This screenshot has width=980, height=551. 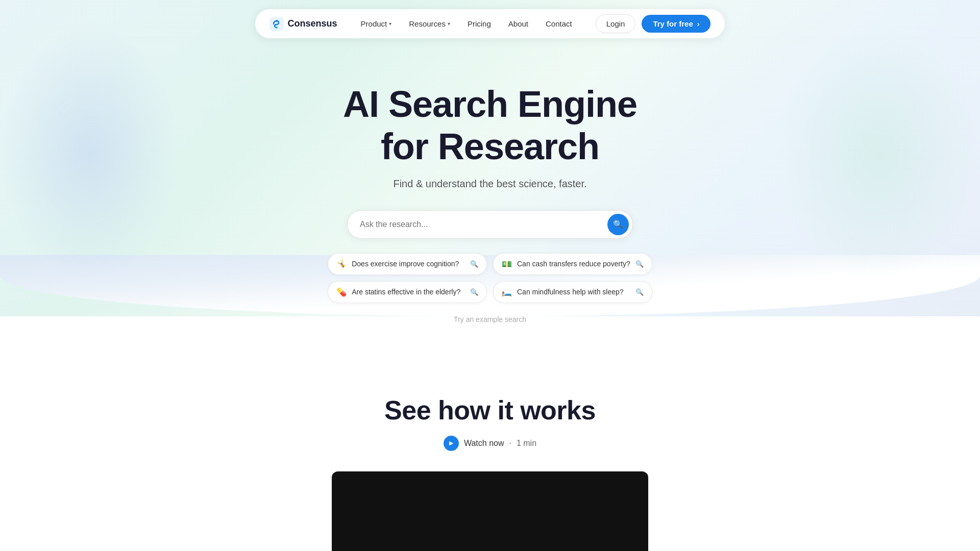 What do you see at coordinates (490, 23) in the screenshot?
I see `navbar: Consensus Product ▾ Resources ▾ Pricing …` at bounding box center [490, 23].